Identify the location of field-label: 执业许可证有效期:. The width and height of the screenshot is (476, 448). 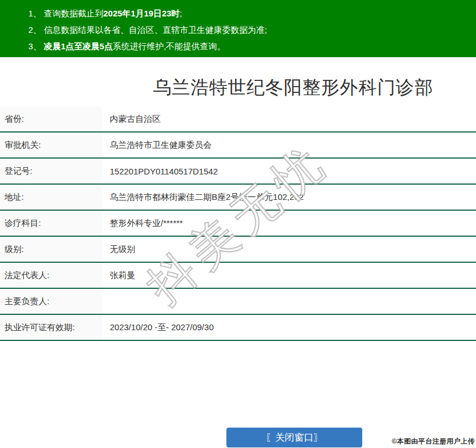
(51, 327).